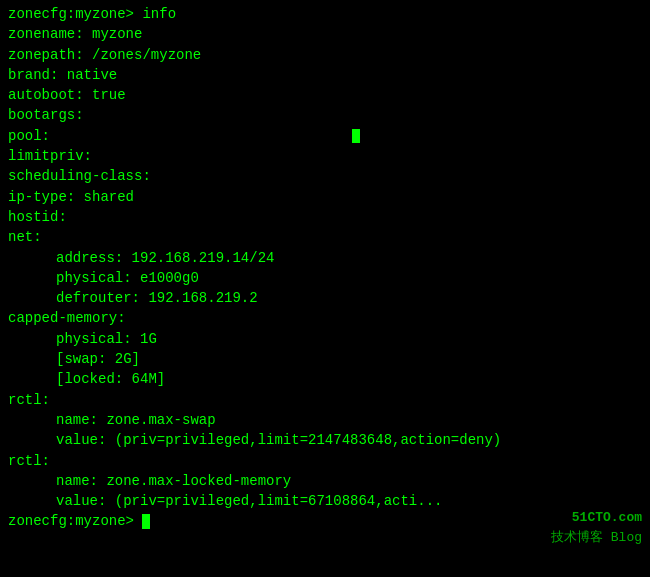 The image size is (650, 577). I want to click on terminal-line-18: [locked: 64M], so click(325, 379).